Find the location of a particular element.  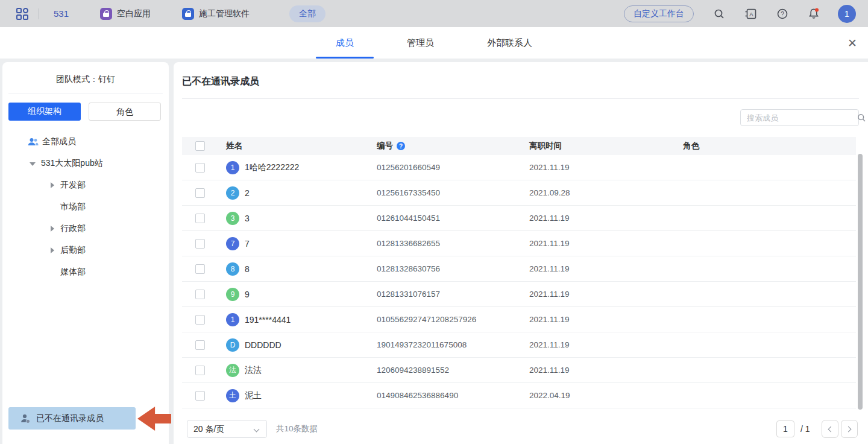

app-tab-label: 空白应用 is located at coordinates (134, 14).